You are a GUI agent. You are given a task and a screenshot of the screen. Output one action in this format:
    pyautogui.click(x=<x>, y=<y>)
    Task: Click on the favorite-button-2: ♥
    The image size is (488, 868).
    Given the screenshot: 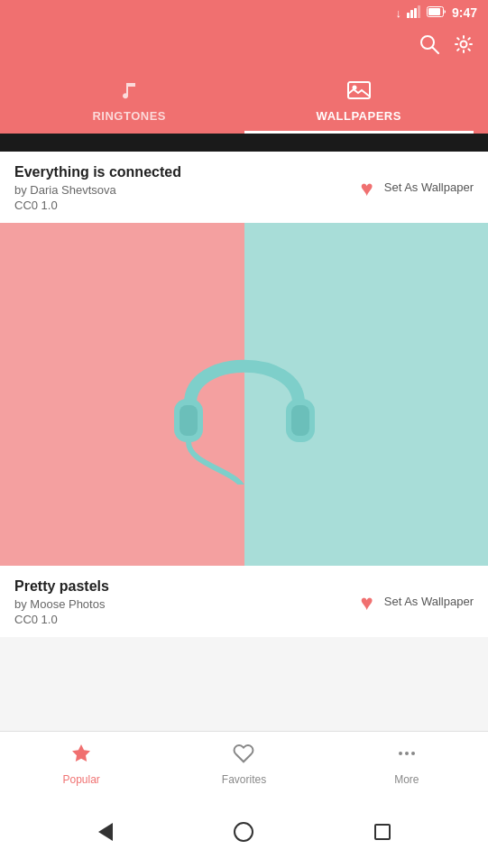 What is the action you would take?
    pyautogui.click(x=367, y=603)
    